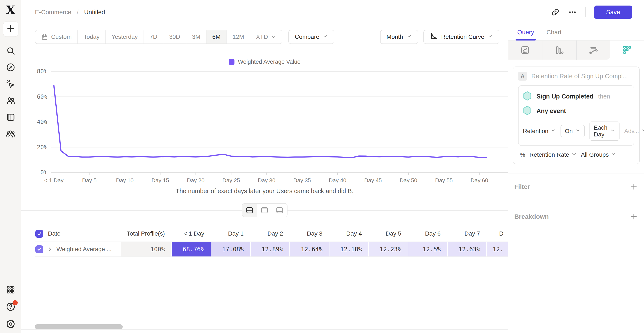  I want to click on retention-cell-4: 12.64%, so click(309, 249).